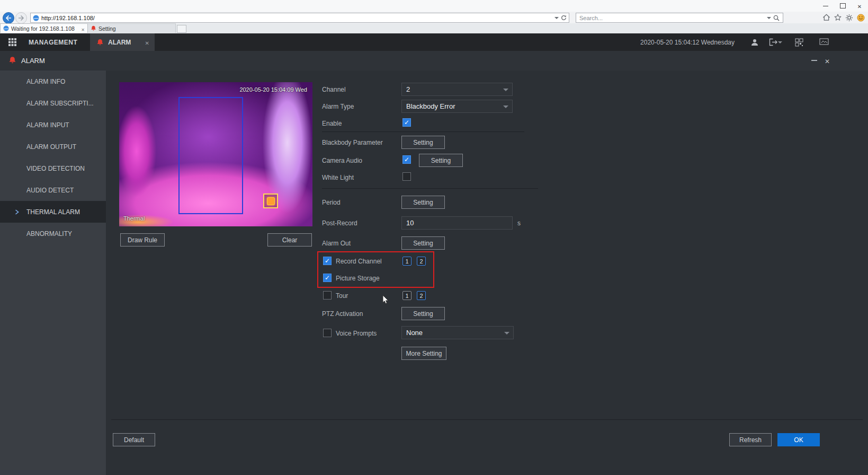 The height and width of the screenshot is (475, 868). What do you see at coordinates (407, 296) in the screenshot?
I see `tour-channel-1-button: 1` at bounding box center [407, 296].